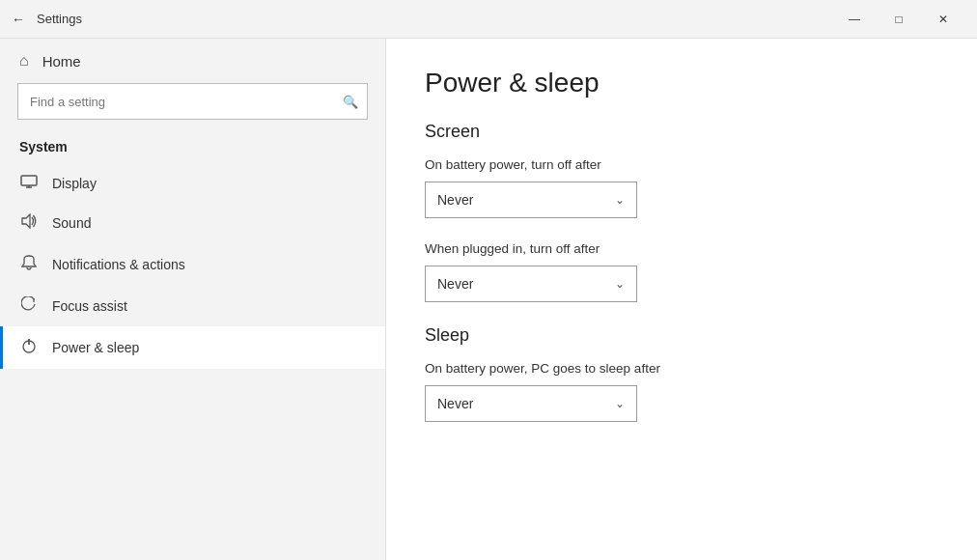  What do you see at coordinates (29, 265) in the screenshot?
I see `notifications-icon` at bounding box center [29, 265].